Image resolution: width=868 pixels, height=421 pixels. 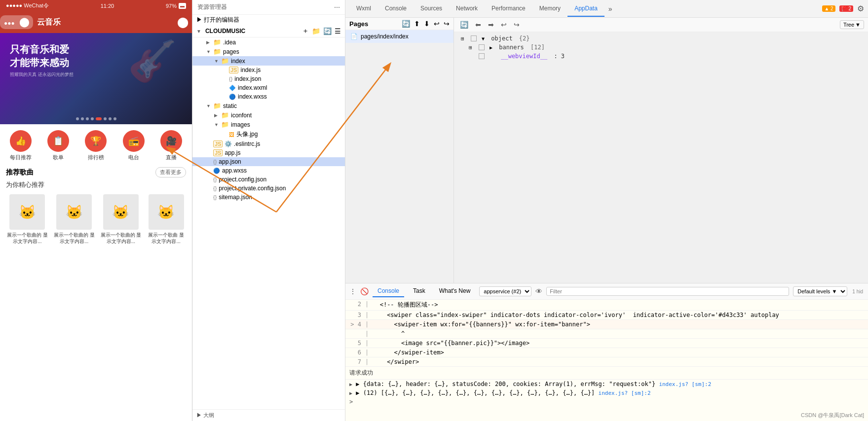 What do you see at coordinates (447, 24) in the screenshot?
I see `pages-redo-btn: ↪` at bounding box center [447, 24].